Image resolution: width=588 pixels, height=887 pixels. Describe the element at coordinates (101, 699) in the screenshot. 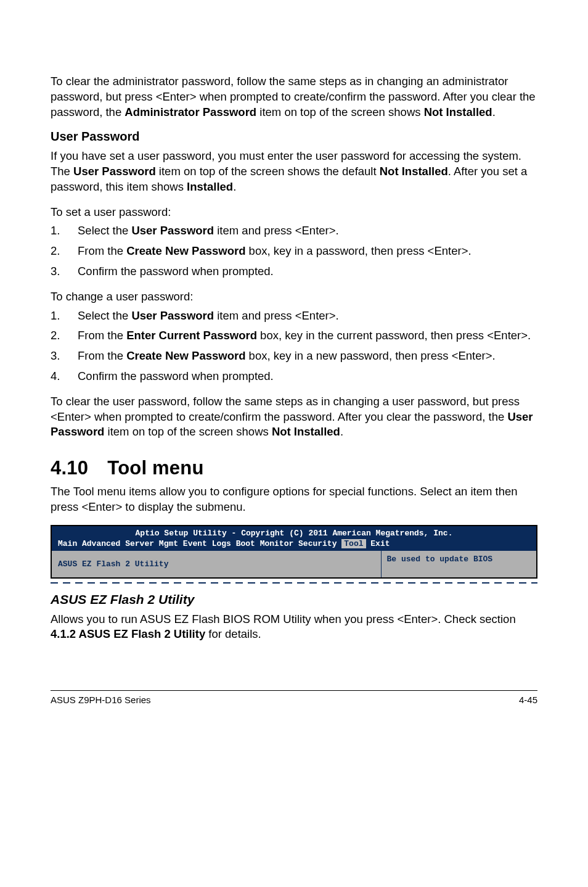

I see `footer-product: ASUS Z9PH-D16 Series` at that location.